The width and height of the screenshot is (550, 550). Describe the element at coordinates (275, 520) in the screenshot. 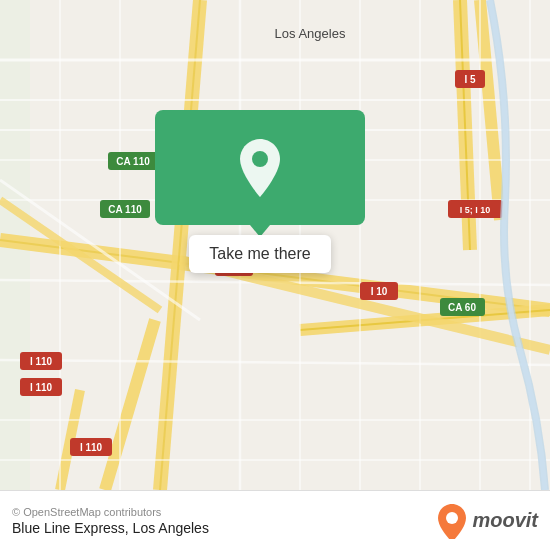

I see `bottom-bar: © OpenStreetMap contributors Blue Line E…` at that location.